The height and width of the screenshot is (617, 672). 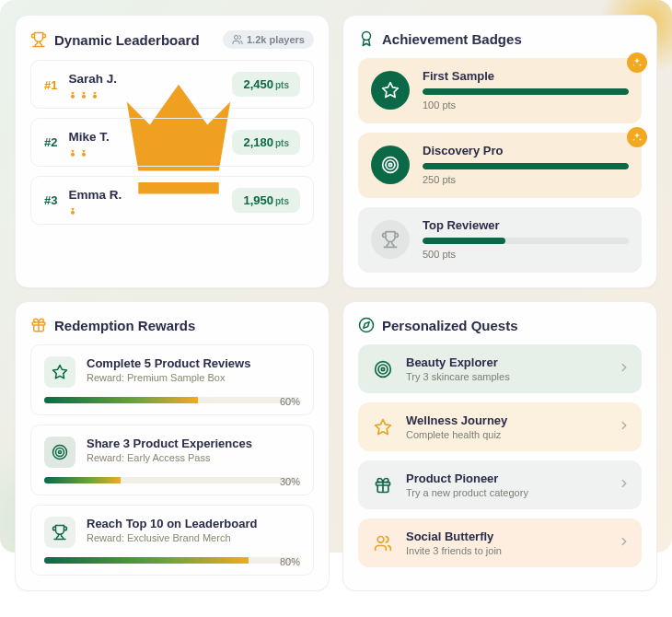 I want to click on award-icon, so click(x=366, y=39).